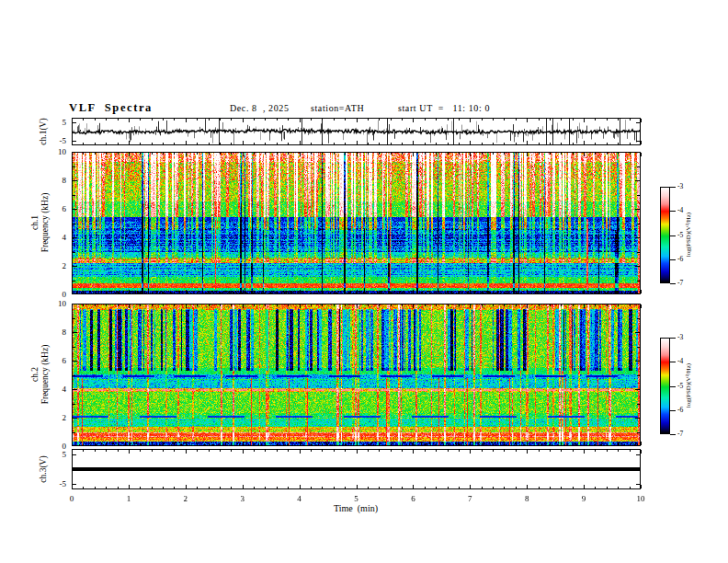 Image resolution: width=728 pixels, height=563 pixels. Describe the element at coordinates (55, 304) in the screenshot. I see `spec2-freq-label: 10` at that location.